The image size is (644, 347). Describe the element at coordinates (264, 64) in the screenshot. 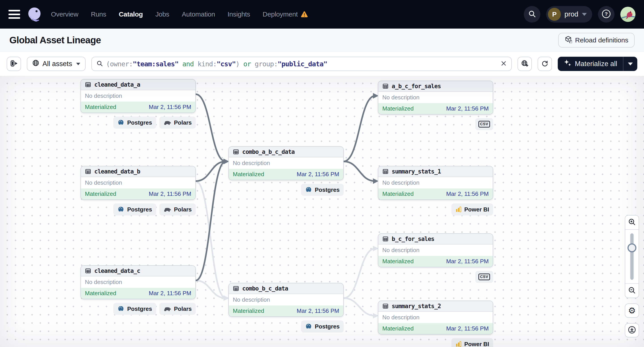

I see `query-segment: group:` at that location.